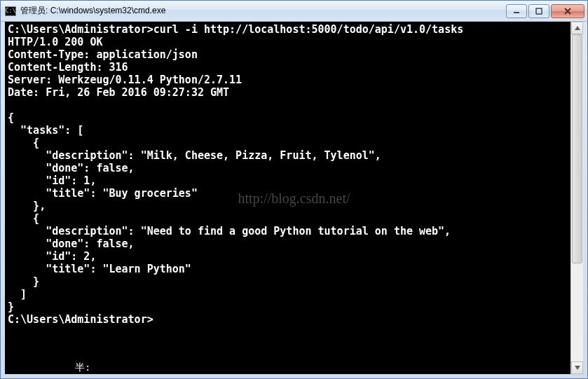 The image size is (588, 379). Describe the element at coordinates (577, 368) in the screenshot. I see `scroll-down-button` at that location.